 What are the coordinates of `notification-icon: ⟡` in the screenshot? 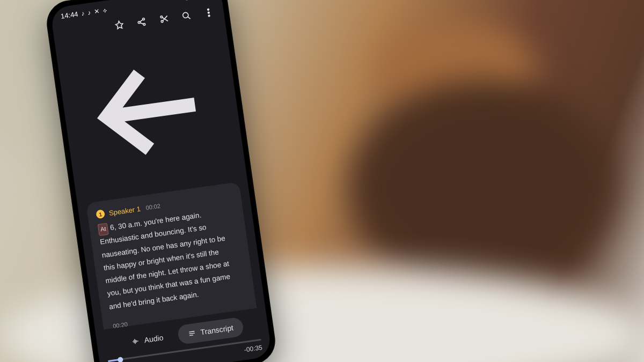 It's located at (105, 11).